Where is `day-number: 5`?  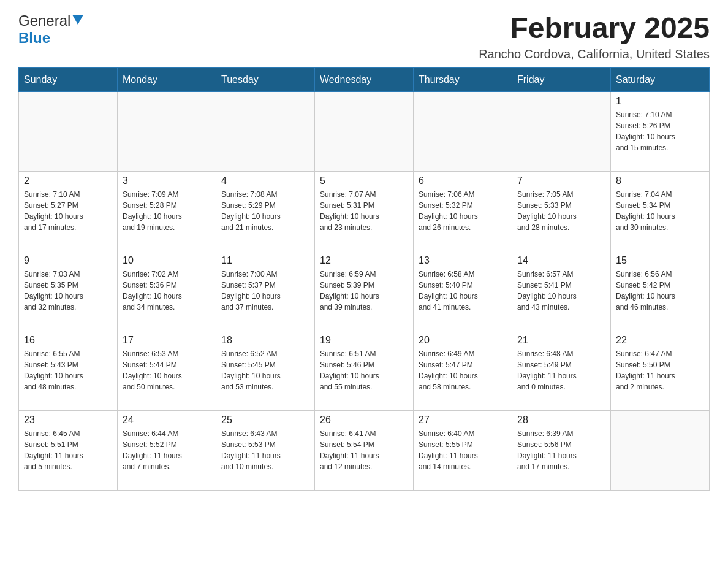
day-number: 5 is located at coordinates (364, 181).